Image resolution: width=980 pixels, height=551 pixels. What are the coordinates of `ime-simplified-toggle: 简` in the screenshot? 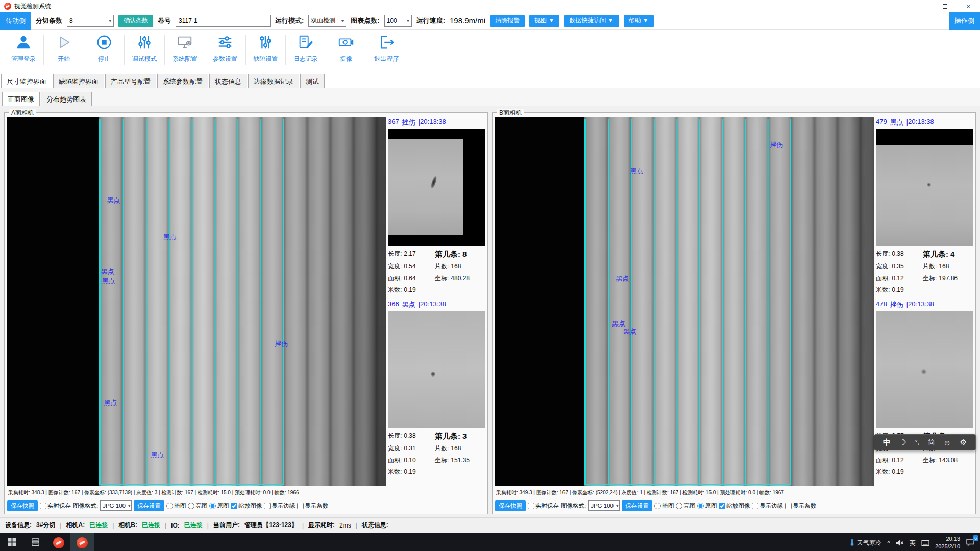 It's located at (931, 442).